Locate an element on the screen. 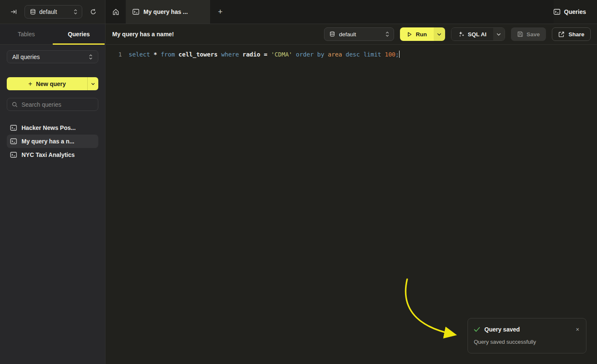 The width and height of the screenshot is (597, 364). sql-code-line: select * from cell_towers where radio = … is located at coordinates (264, 55).